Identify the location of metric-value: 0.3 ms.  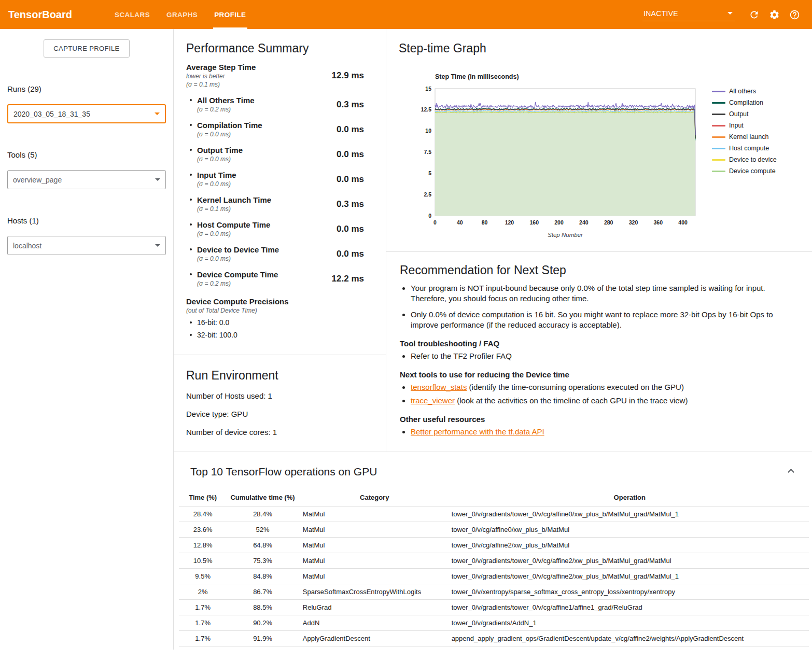
(355, 105).